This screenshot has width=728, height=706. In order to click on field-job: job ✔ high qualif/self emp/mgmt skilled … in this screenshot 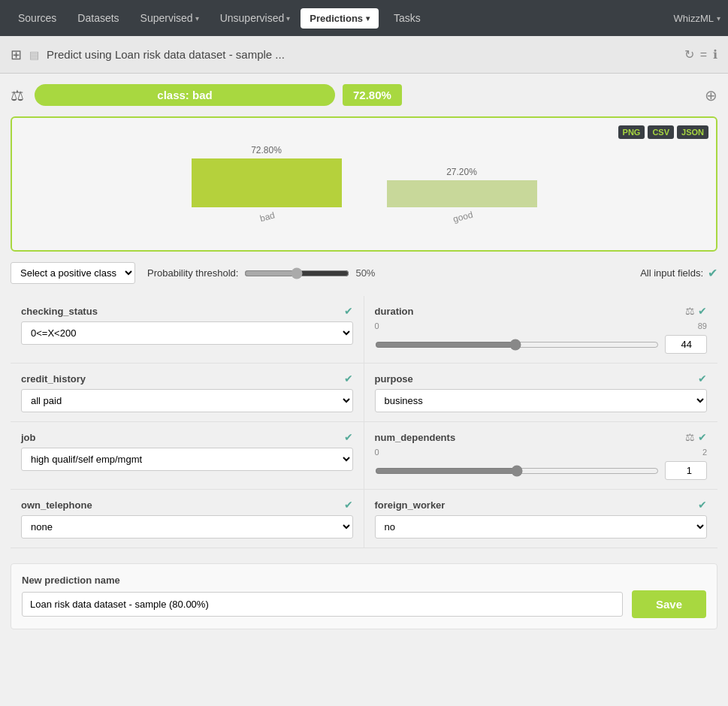, I will do `click(188, 456)`.